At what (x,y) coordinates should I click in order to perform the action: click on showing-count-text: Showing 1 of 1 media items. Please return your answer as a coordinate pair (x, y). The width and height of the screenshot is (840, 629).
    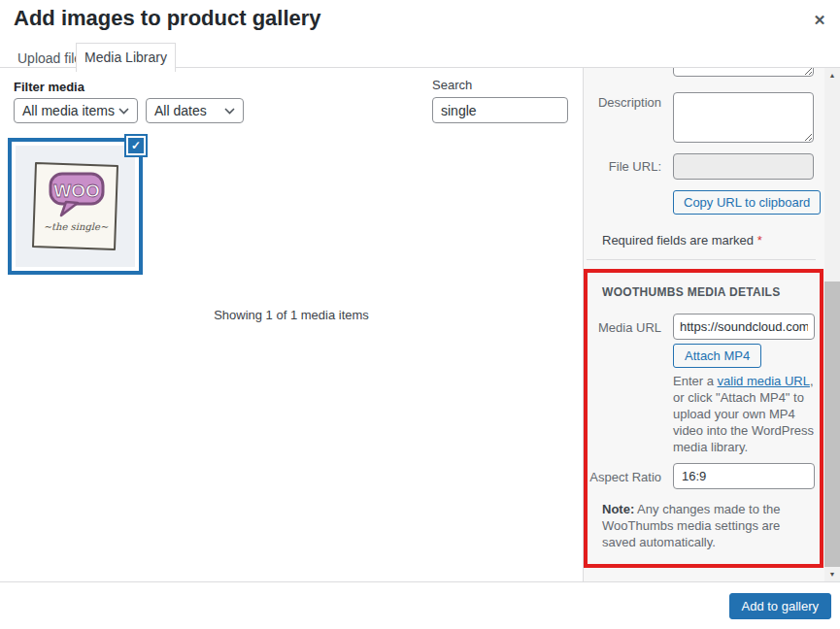
    Looking at the image, I should click on (291, 314).